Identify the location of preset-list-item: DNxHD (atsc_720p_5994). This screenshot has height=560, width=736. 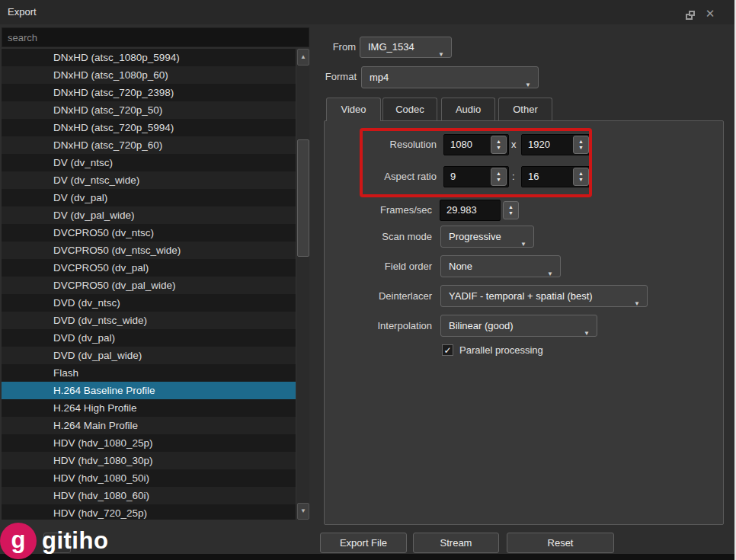
(149, 128).